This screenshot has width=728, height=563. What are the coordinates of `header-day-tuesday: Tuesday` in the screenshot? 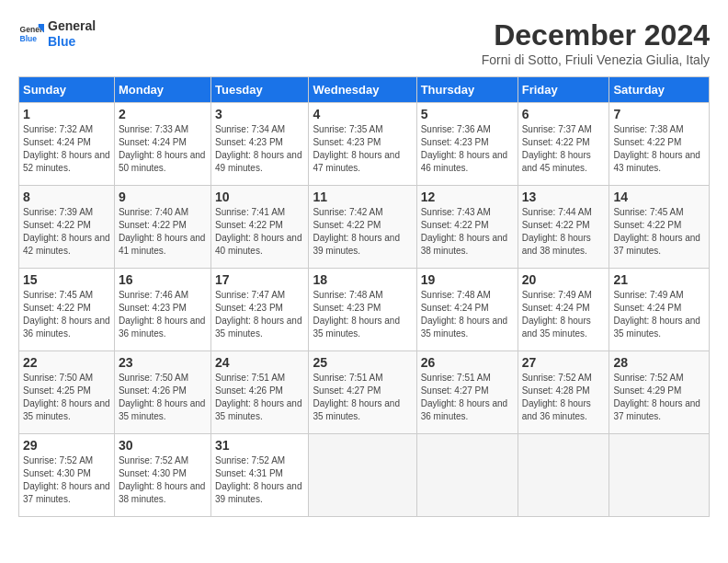 It's located at (259, 90).